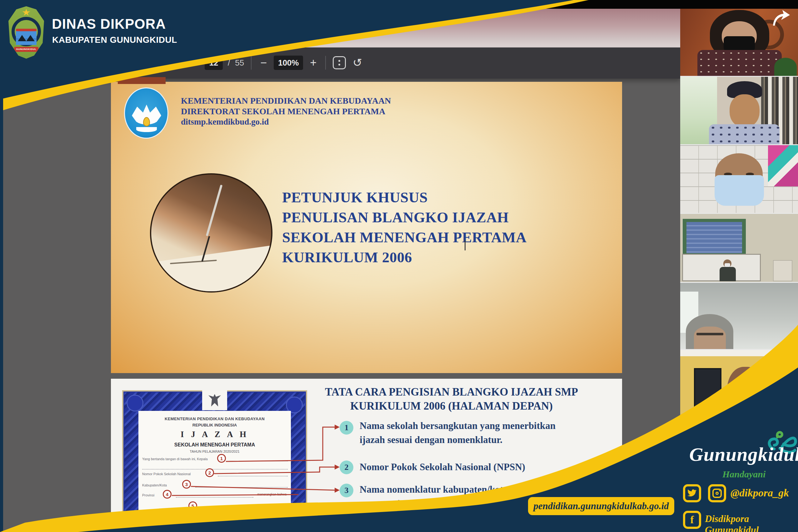 This screenshot has height=532, width=798. I want to click on brand-tagline: Handayani, so click(744, 474).